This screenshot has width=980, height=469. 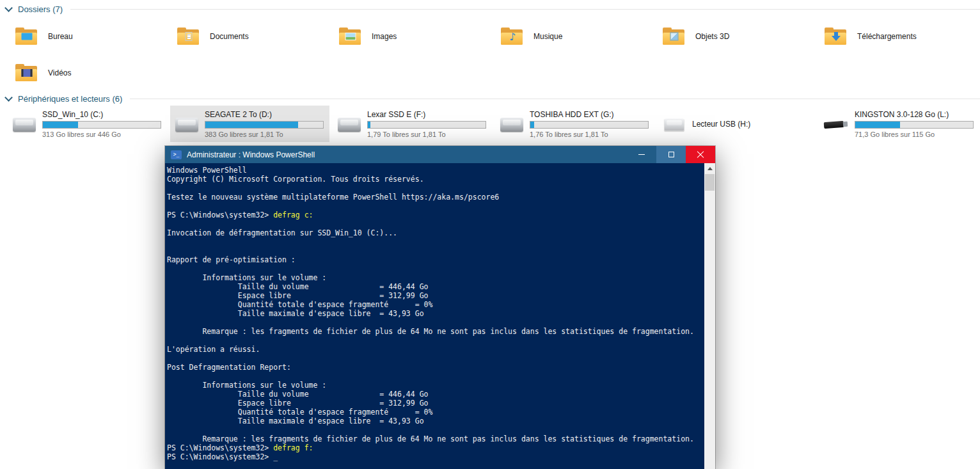 What do you see at coordinates (384, 36) in the screenshot?
I see `folder-label: Images` at bounding box center [384, 36].